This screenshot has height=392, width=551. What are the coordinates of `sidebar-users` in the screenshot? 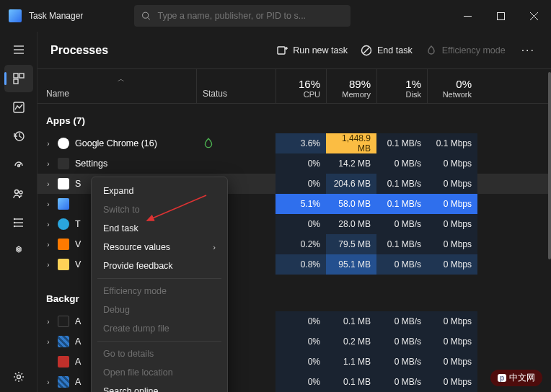 It's located at (19, 194).